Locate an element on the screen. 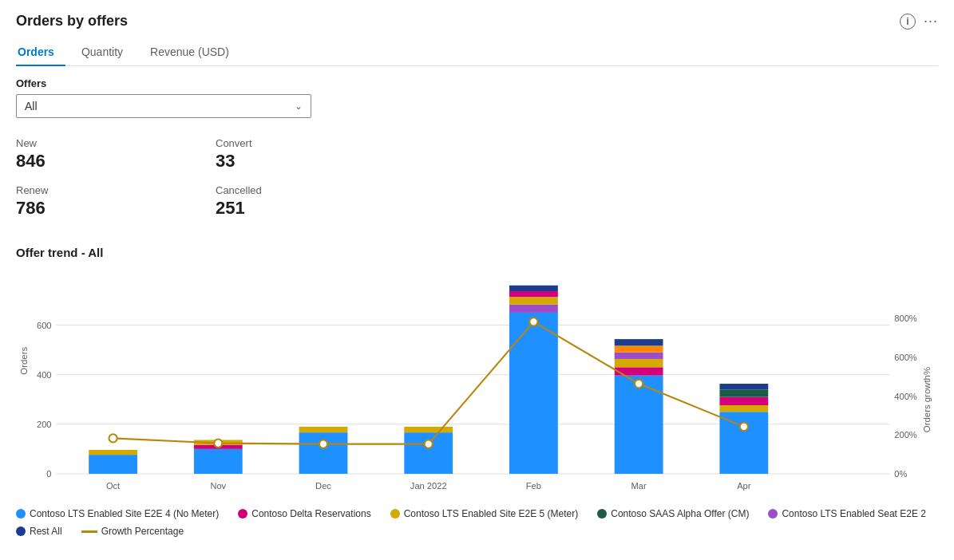  svg-text: Orders growth% is located at coordinates (927, 400).